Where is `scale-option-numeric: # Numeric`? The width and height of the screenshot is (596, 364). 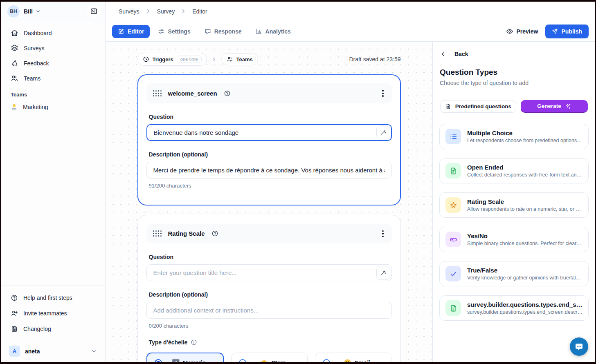
scale-option-numeric: # Numeric is located at coordinates (185, 357).